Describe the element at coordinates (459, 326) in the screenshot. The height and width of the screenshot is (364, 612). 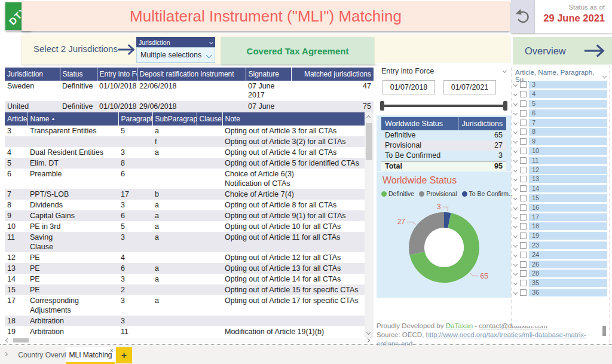
I see `dataxan-link: DaTaxan` at that location.